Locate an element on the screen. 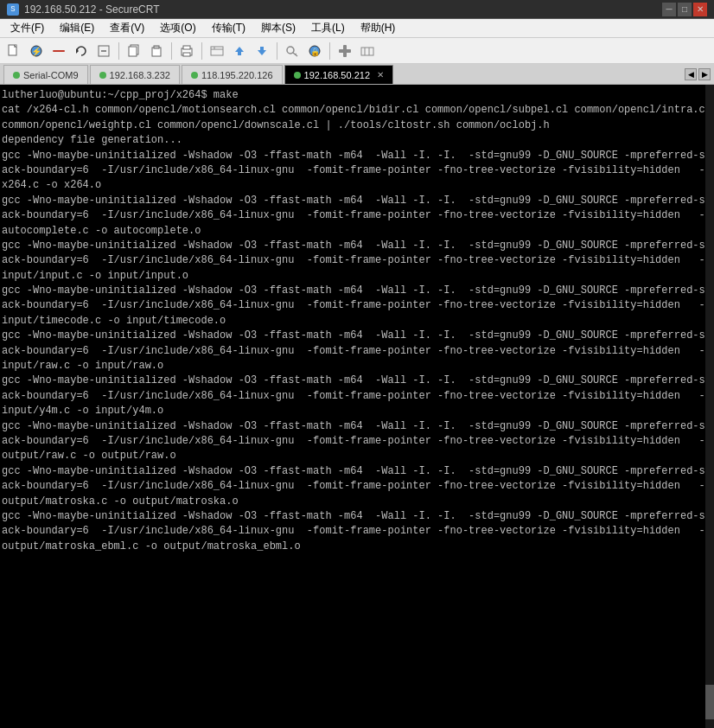  toolbar-btn-new is located at coordinates (14, 51).